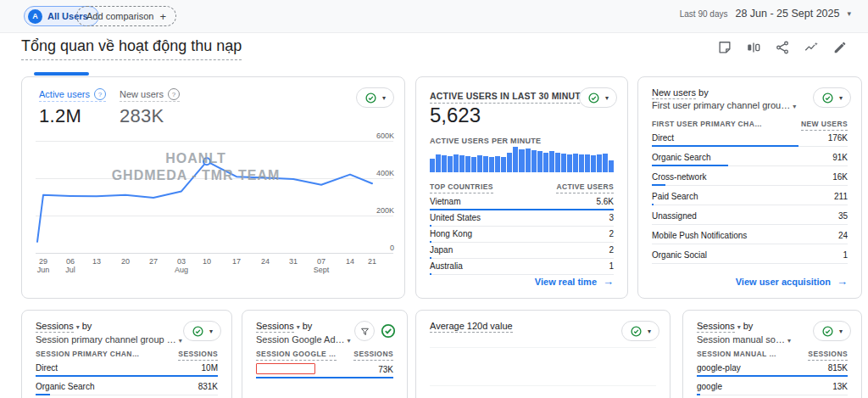 The image size is (868, 398). I want to click on table-row: Organic Search91K, so click(749, 156).